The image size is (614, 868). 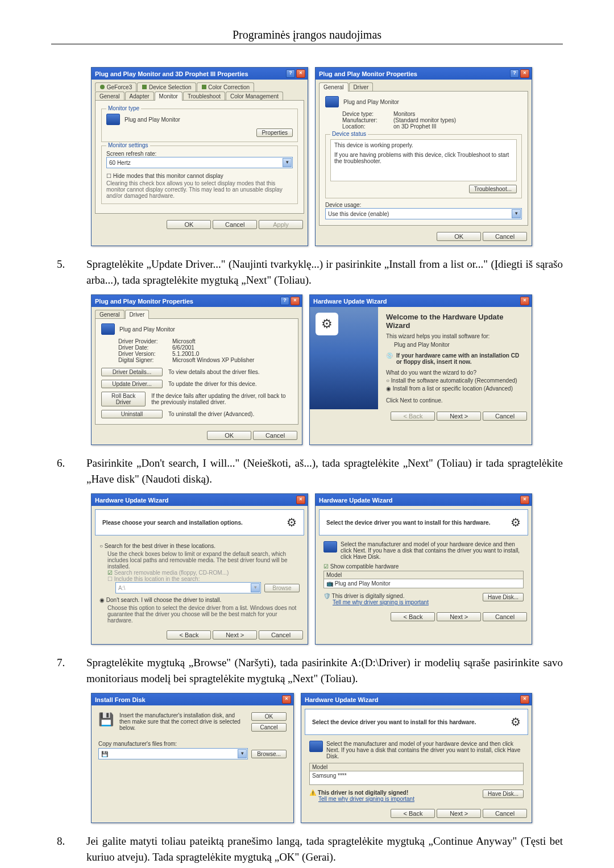 I want to click on location-dropdown: A:\▾, so click(x=188, y=588).